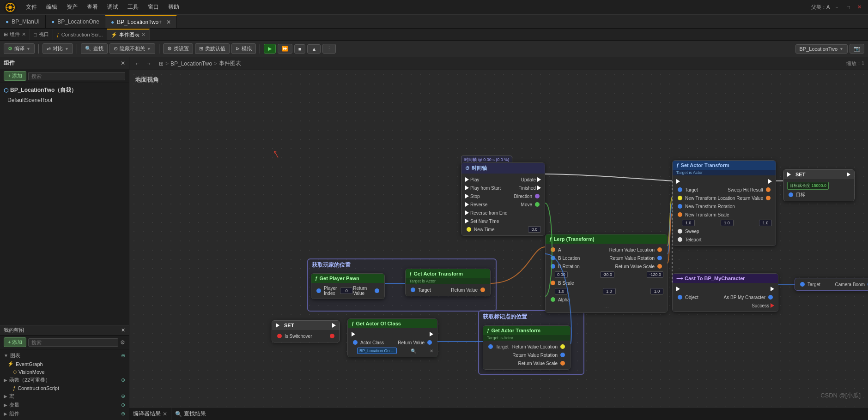 The height and width of the screenshot is (420, 868). What do you see at coordinates (178, 49) in the screenshot?
I see `class-settings-button: ⚙ 类设置` at bounding box center [178, 49].